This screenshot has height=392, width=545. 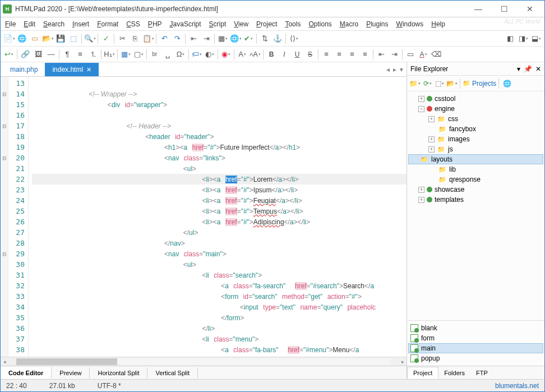 What do you see at coordinates (26, 373) in the screenshot?
I see `view-tab-code-editor: Code Editor` at bounding box center [26, 373].